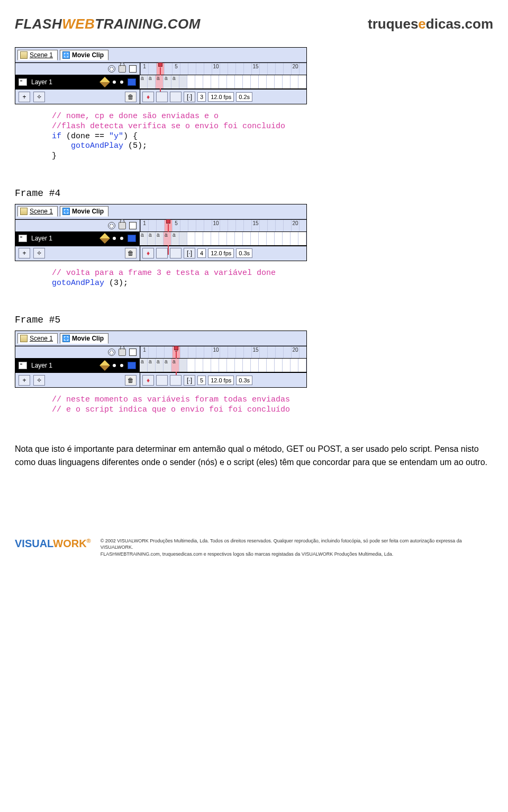 The image size is (508, 812). What do you see at coordinates (220, 352) in the screenshot?
I see `frame-ruler: 1 ... 5 .... 10 .... 15 .... 20` at bounding box center [220, 352].